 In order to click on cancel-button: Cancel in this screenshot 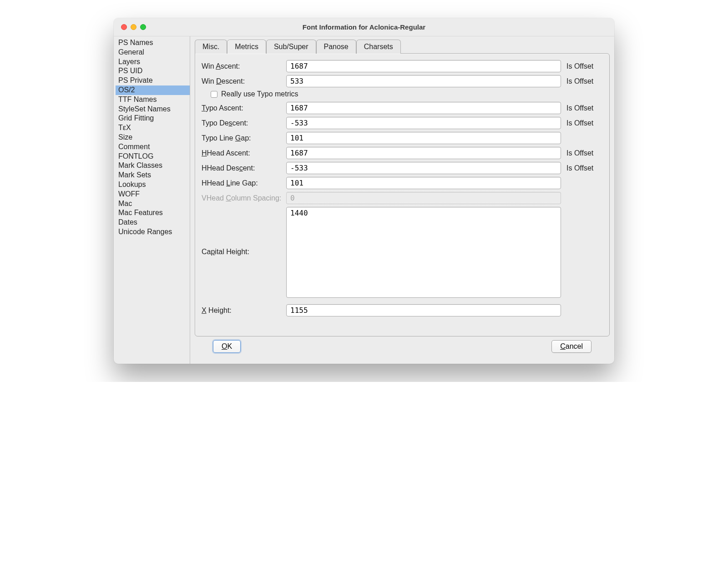, I will do `click(571, 346)`.